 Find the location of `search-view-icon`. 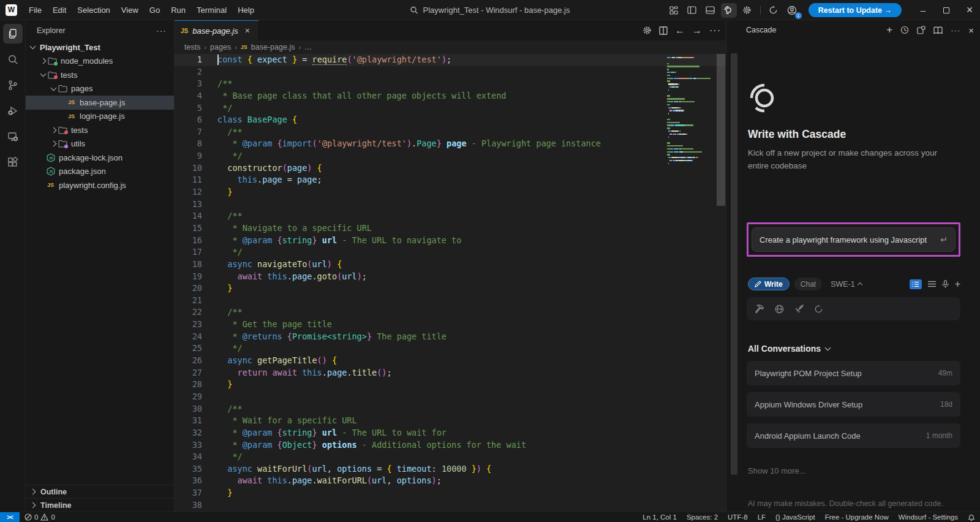

search-view-icon is located at coordinates (13, 59).